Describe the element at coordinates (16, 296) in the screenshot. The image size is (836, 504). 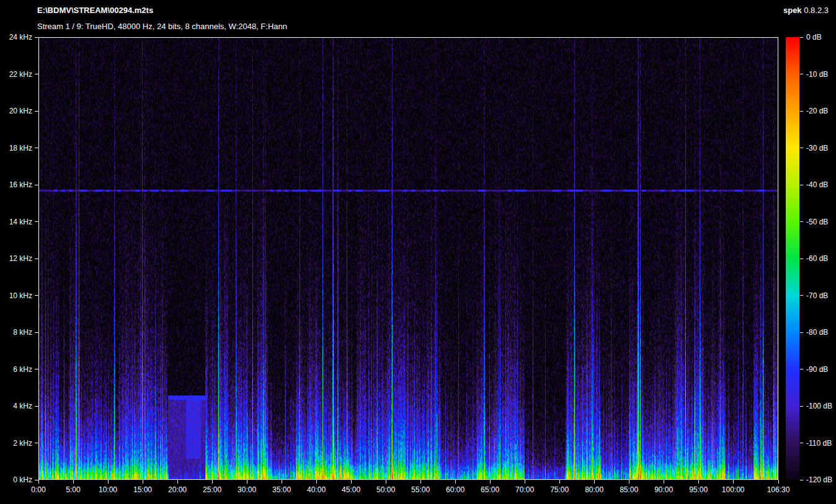
I see `y-tick-label: 10 kHz` at that location.